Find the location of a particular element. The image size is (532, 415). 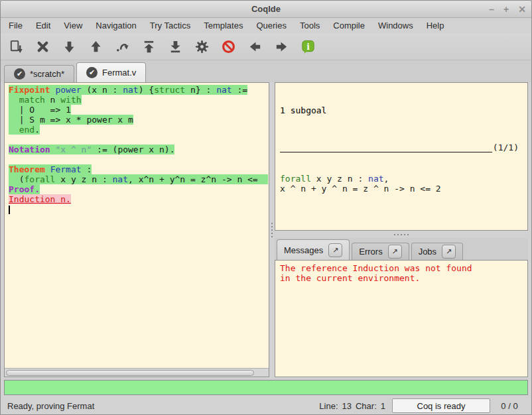

doc-tab-fermatv: ✔Fermat.v is located at coordinates (111, 72).